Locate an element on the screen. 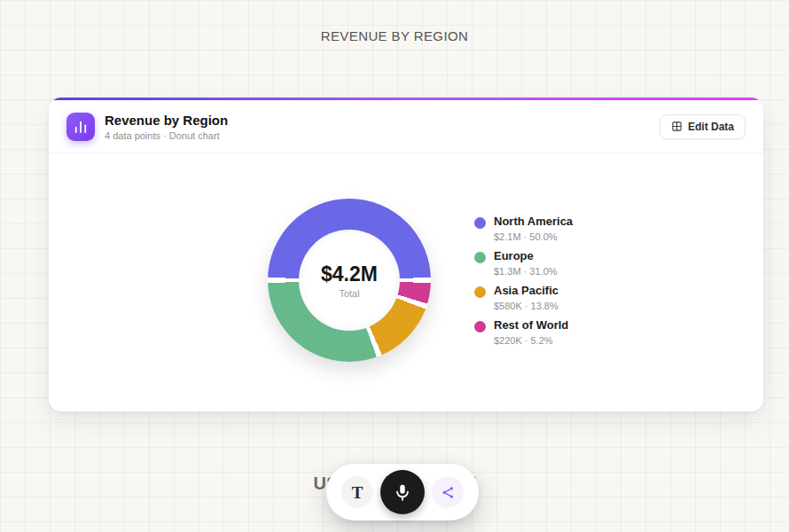 This screenshot has width=789, height=532. card-subtitle: 4 data points · Donut chart is located at coordinates (167, 136).